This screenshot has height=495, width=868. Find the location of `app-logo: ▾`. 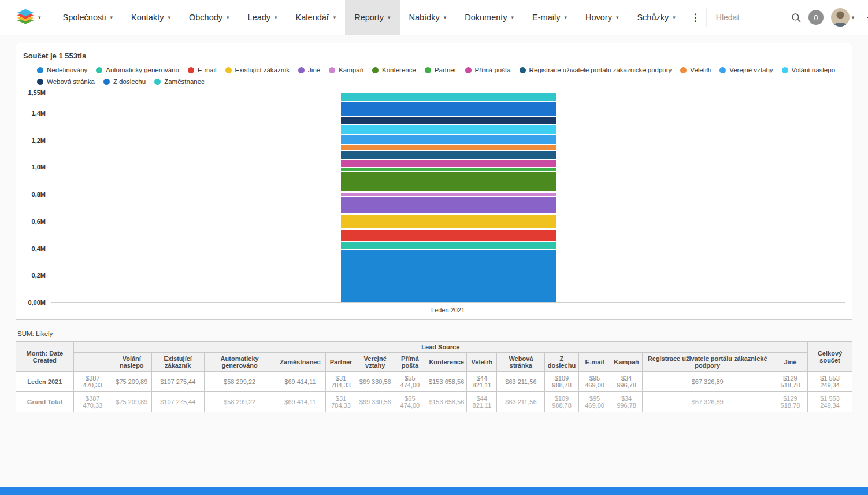

app-logo: ▾ is located at coordinates (29, 17).